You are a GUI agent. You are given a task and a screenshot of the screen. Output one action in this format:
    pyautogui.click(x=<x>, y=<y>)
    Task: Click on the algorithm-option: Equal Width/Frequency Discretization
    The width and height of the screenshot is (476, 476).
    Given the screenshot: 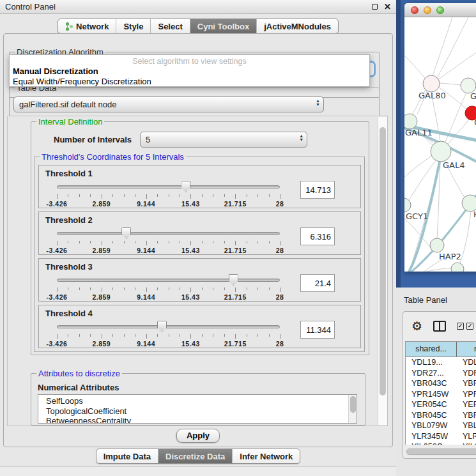 What is the action you would take?
    pyautogui.click(x=189, y=81)
    